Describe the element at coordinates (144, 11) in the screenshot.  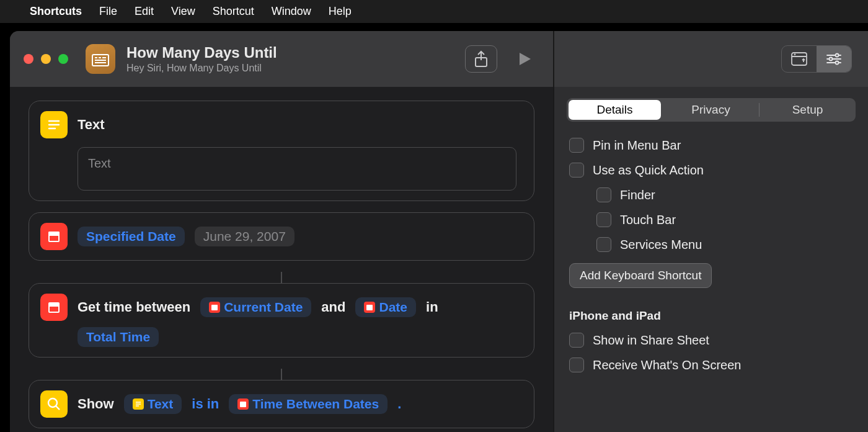
I see `menu-edit: Edit` at that location.